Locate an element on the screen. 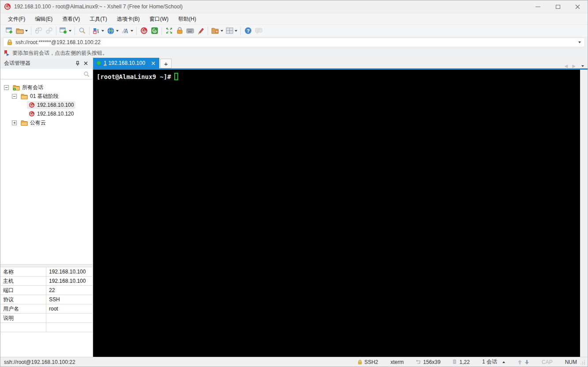 The height and width of the screenshot is (367, 588). session-tree: 所有会话01 基础阶段192.168.10.100192.168.10.120公… is located at coordinates (46, 103).